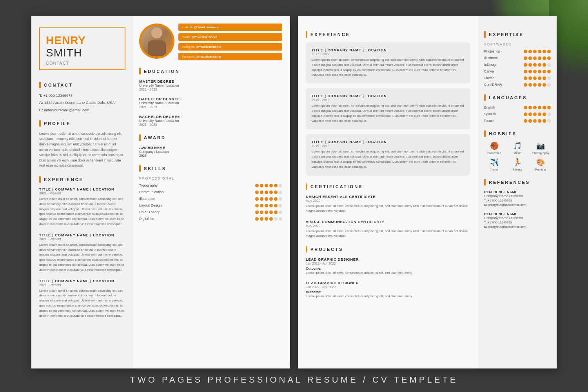 This screenshot has height=392, width=588. I want to click on experience-section-header-p1: EXPERIENCE, so click(82, 180).